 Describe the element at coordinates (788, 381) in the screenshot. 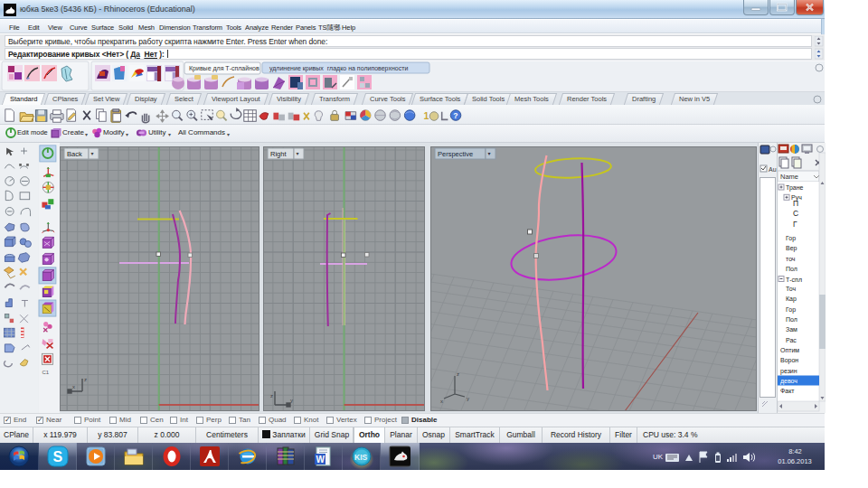

I see `svg-text: девоч` at that location.